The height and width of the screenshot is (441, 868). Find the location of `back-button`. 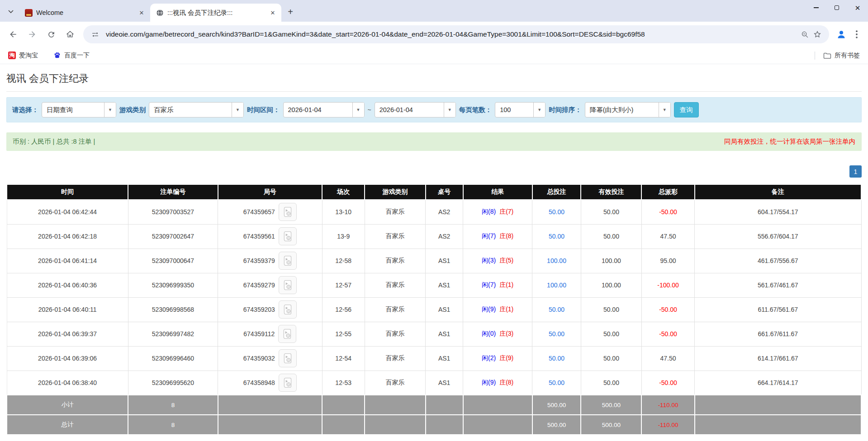

back-button is located at coordinates (13, 34).